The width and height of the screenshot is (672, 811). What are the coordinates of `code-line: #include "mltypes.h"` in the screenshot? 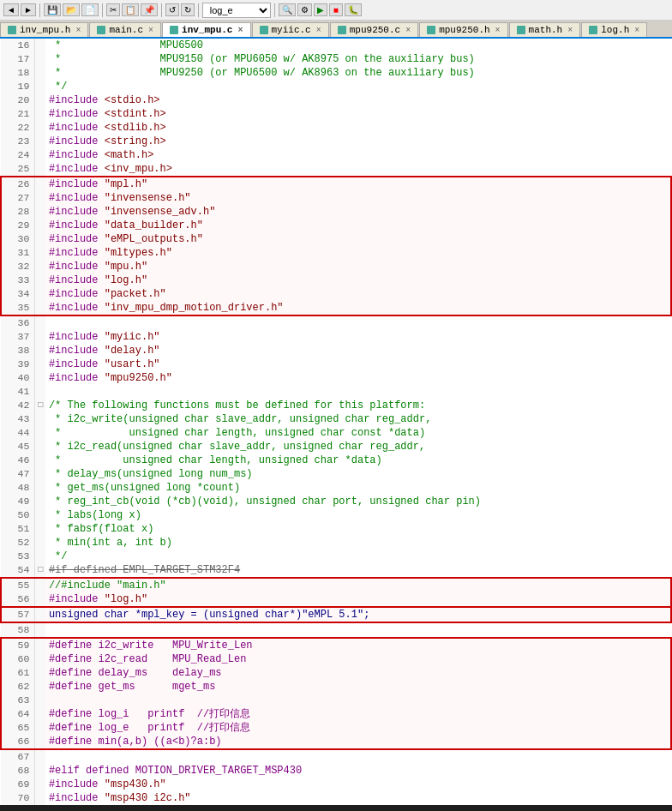 It's located at (358, 253).